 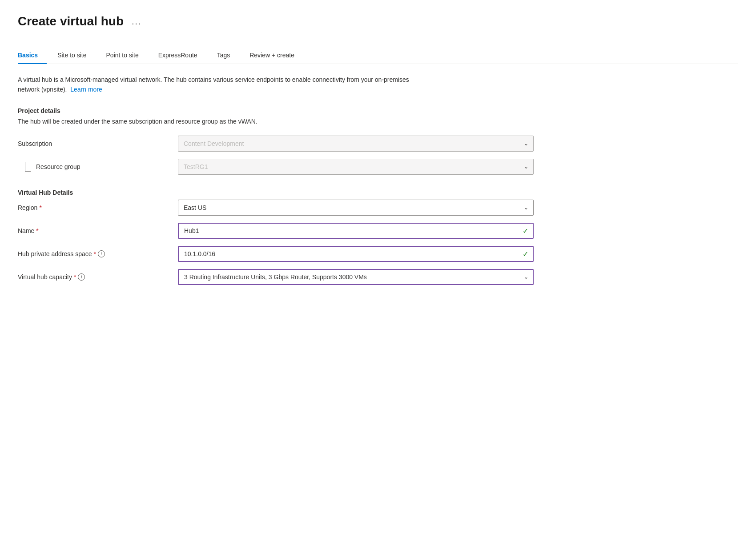 I want to click on resource-group-select: TestRG1, so click(x=356, y=167).